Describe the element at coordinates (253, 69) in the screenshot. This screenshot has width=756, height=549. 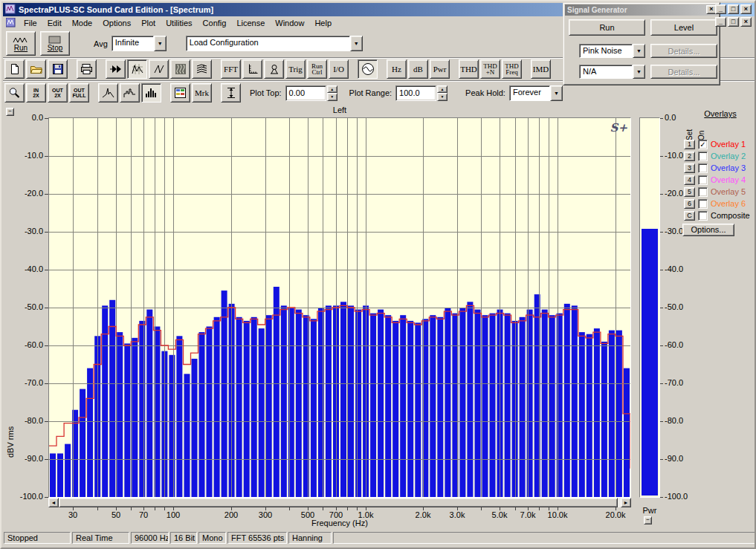
I see `scaling-button` at that location.